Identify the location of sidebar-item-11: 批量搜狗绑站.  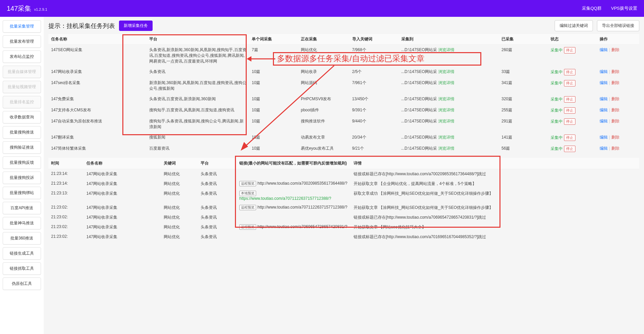
(22, 193).